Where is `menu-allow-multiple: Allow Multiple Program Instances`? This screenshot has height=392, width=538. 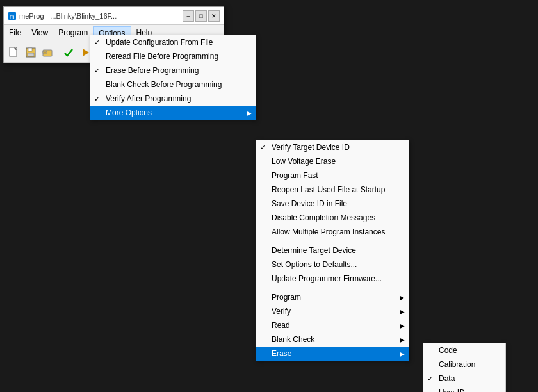
menu-allow-multiple: Allow Multiple Program Instances is located at coordinates (332, 232).